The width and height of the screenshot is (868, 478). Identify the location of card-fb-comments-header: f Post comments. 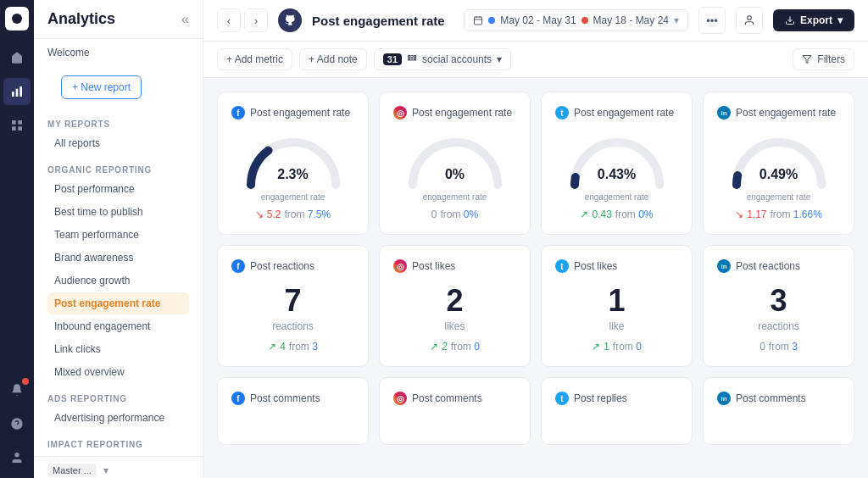
(293, 398).